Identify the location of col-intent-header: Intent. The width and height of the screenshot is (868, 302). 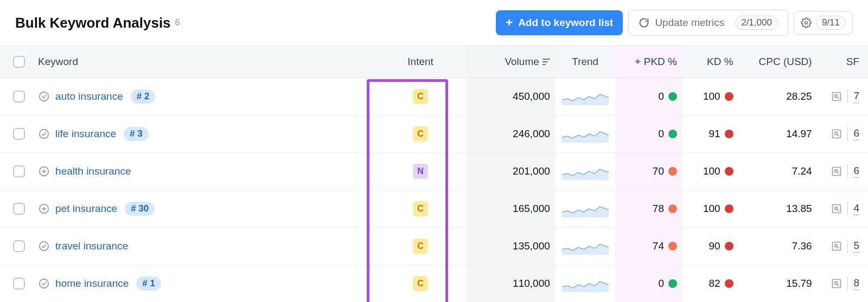
(420, 62).